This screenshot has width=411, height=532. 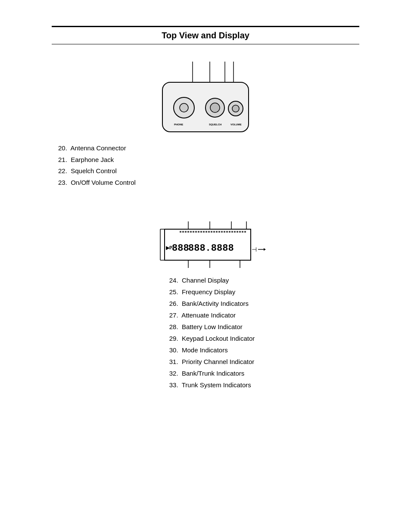 I want to click on connector-lines-svg: PHONE SQUELCH VOLUME, so click(x=206, y=98).